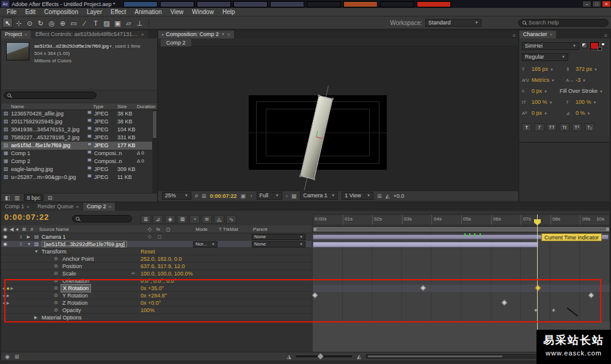  Describe the element at coordinates (156, 296) in the screenshot. I see `property-row-y-rotation: ◀▶ ⊙ Y Rotation 0x +284.8°` at that location.